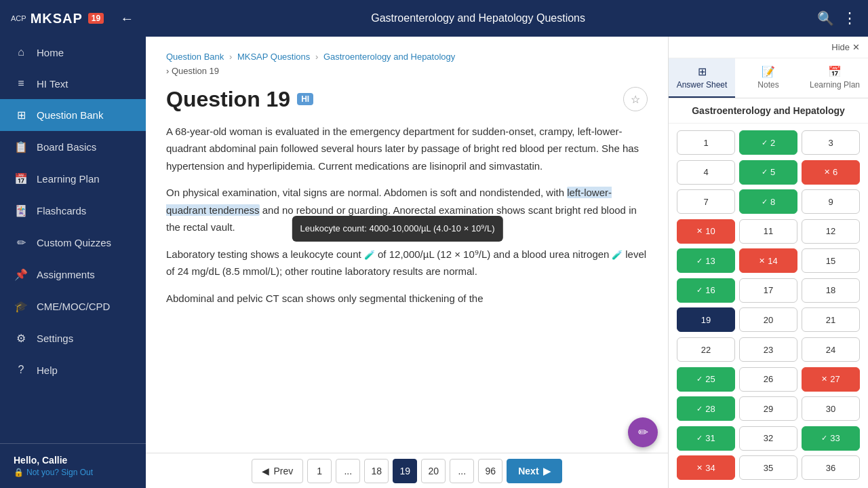 The image size is (868, 488). Describe the element at coordinates (706, 379) in the screenshot. I see `grid-btn-25: ✓ 25` at that location.